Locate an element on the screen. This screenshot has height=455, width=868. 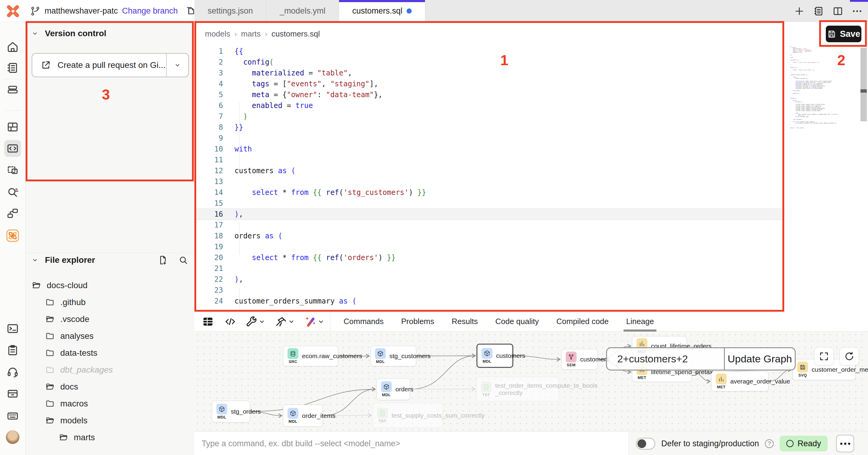
code-line-16: 16), is located at coordinates (490, 214).